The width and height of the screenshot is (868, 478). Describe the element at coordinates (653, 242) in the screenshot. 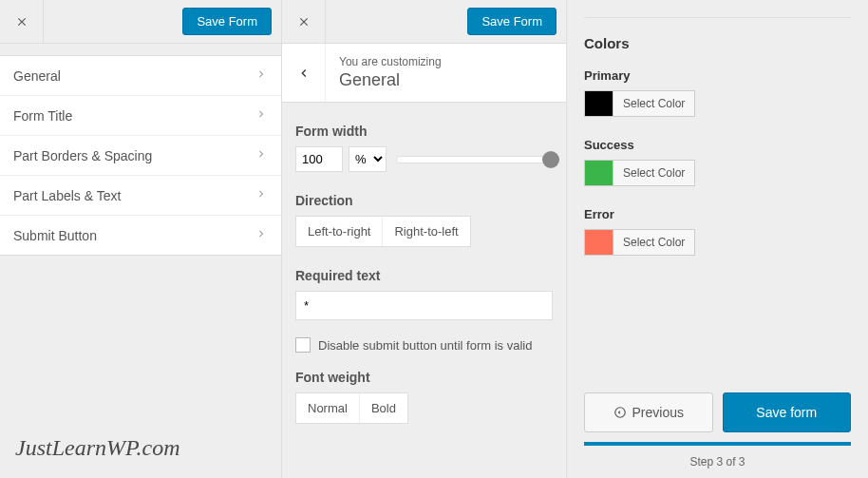

I see `error-select-color-button: Select Color` at that location.